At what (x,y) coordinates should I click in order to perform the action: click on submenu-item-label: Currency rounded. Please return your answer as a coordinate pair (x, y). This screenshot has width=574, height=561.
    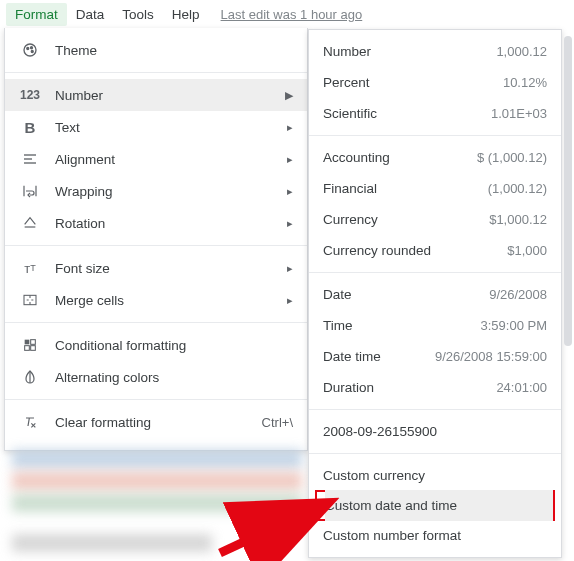
    Looking at the image, I should click on (377, 250).